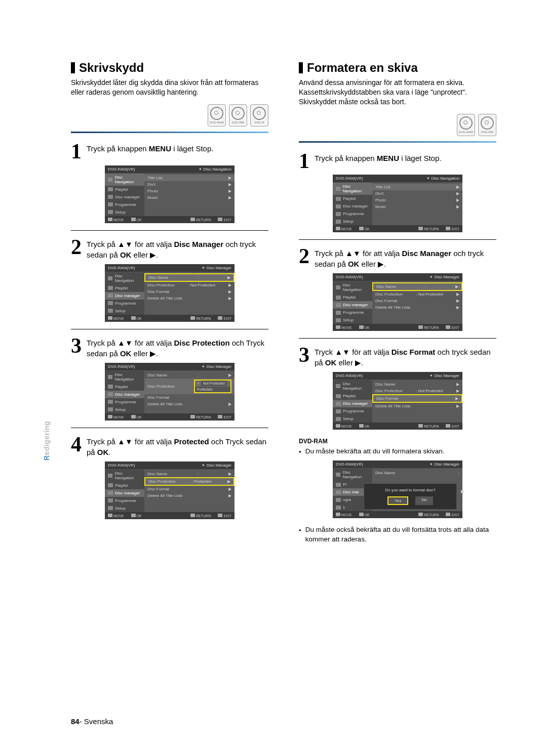  Describe the element at coordinates (76, 445) in the screenshot. I see `step-number: 4` at that location.